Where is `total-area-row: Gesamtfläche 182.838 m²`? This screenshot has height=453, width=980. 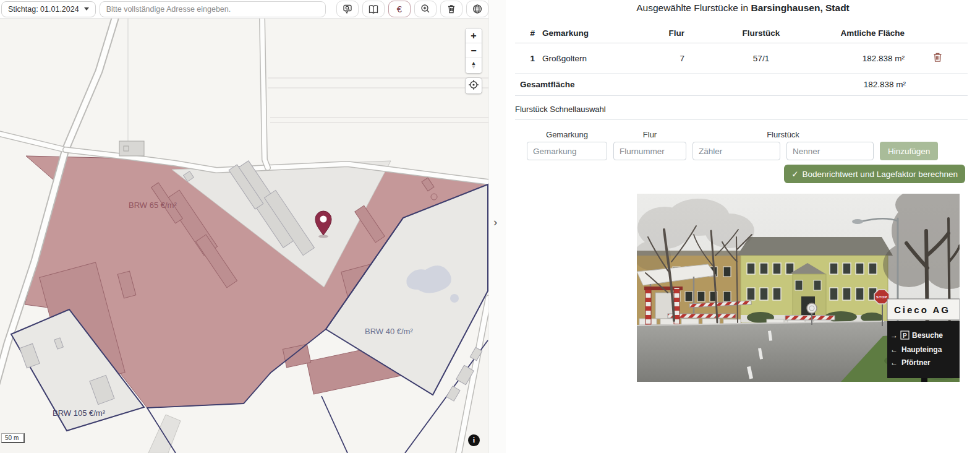 total-area-row: Gesamtfläche 182.838 m² is located at coordinates (741, 85).